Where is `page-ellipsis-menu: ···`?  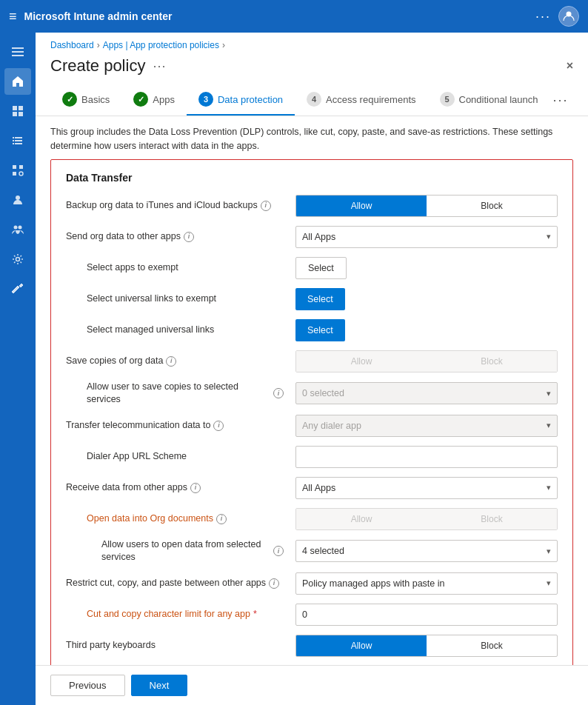 page-ellipsis-menu: ··· is located at coordinates (159, 67).